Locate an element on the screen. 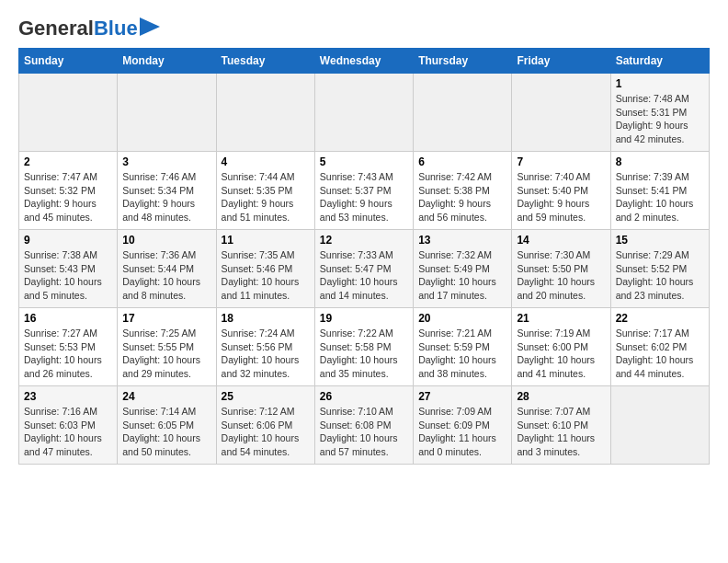 Image resolution: width=728 pixels, height=563 pixels. day-number: 15 is located at coordinates (660, 240).